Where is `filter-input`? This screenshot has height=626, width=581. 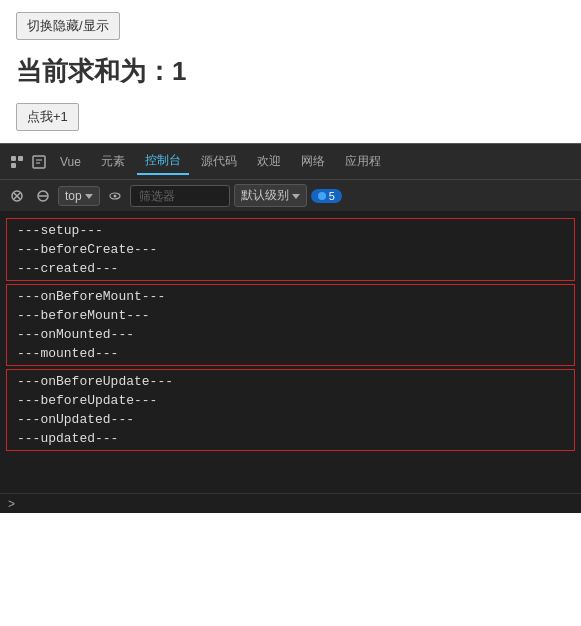
filter-input is located at coordinates (180, 196).